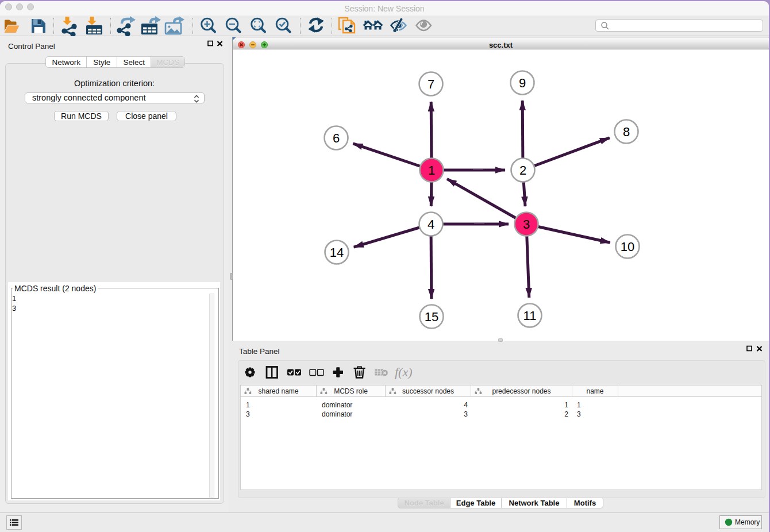 This screenshot has height=532, width=770. What do you see at coordinates (432, 317) in the screenshot?
I see `svg-text: 15` at bounding box center [432, 317].